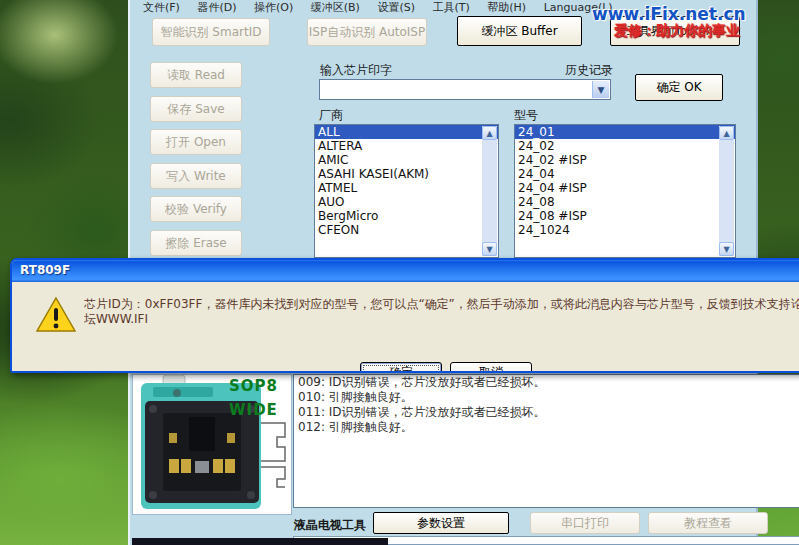 The height and width of the screenshot is (545, 799). What do you see at coordinates (401, 368) in the screenshot?
I see `dialog-ok-button: 确定` at bounding box center [401, 368].